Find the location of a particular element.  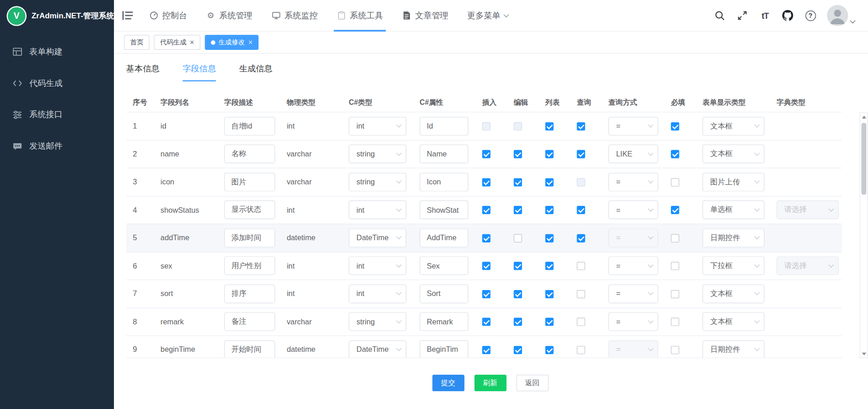

nav-item-more-menu: 更多菜单 is located at coordinates (488, 16).